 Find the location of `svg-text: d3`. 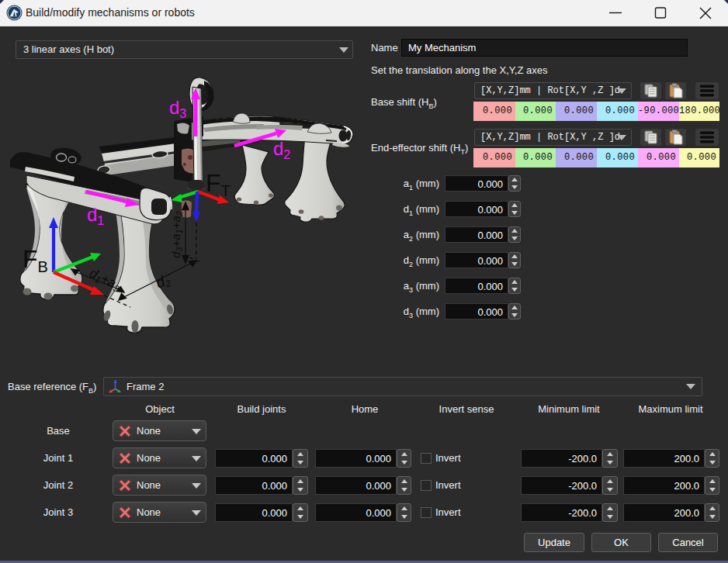

svg-text: d3 is located at coordinates (178, 109).